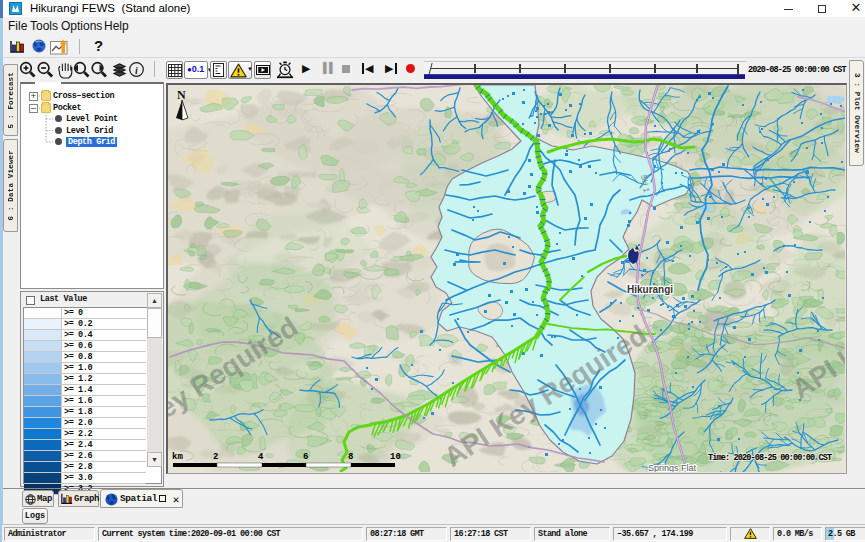 Image resolution: width=865 pixels, height=542 pixels. Describe the element at coordinates (182, 95) in the screenshot. I see `svg-text: N` at that location.